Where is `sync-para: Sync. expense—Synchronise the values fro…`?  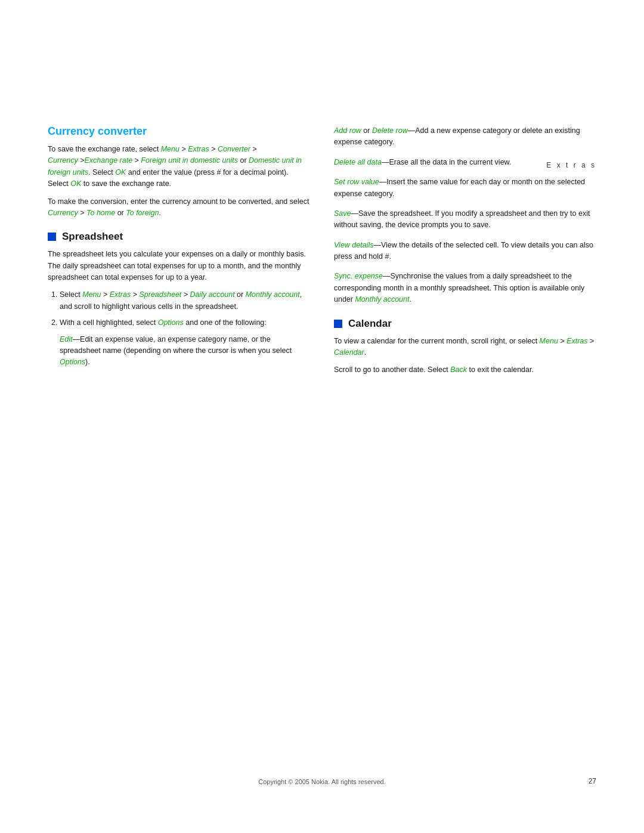
sync-para: Sync. expense—Synchronise the values fro… is located at coordinates (465, 288).